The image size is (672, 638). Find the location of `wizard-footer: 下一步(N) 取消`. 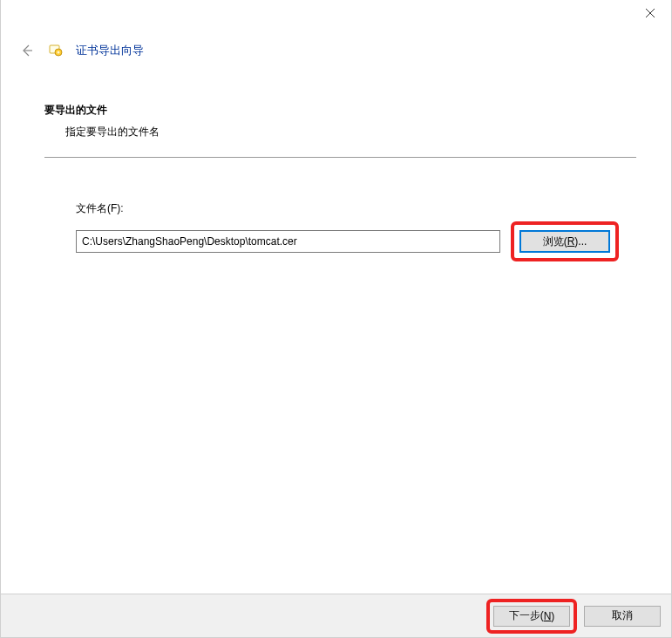

wizard-footer: 下一步(N) 取消 is located at coordinates (336, 615).